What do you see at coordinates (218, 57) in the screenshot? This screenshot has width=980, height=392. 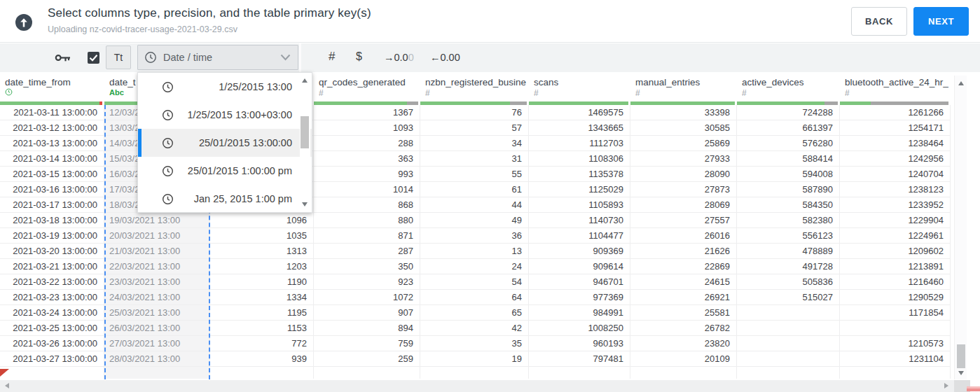 I see `type-selector-dropdown: Date / time` at bounding box center [218, 57].